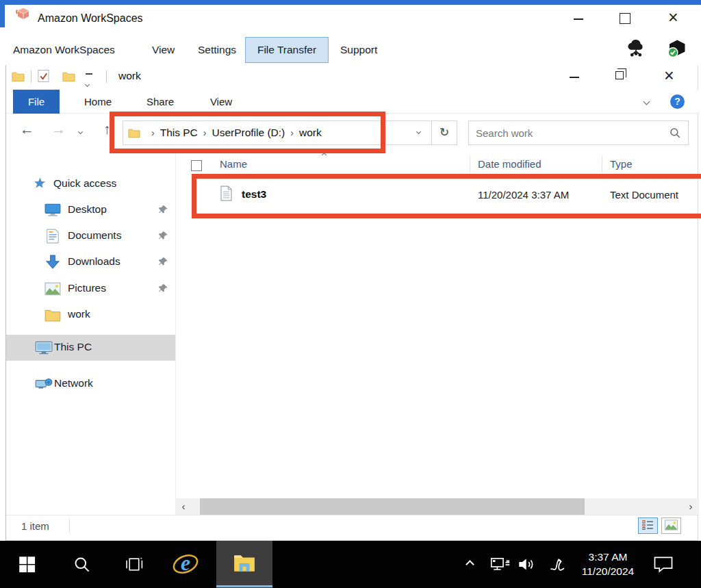  I want to click on sidebar-item-label: Quick access, so click(85, 183).